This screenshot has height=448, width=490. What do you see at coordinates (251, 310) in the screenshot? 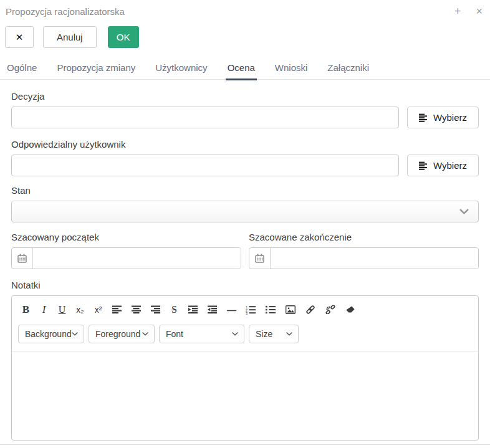
I see `ordered-list-icon: 123` at bounding box center [251, 310].